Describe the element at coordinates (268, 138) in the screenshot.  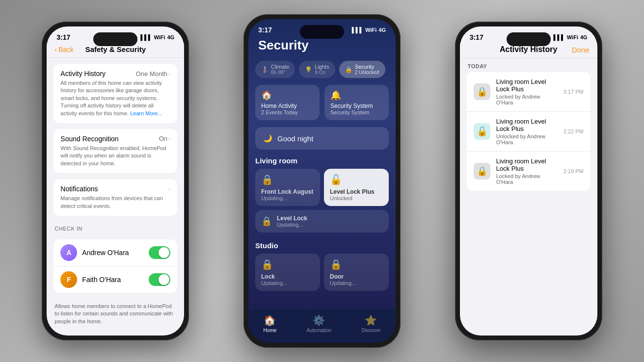
I see `moon-icon: 🌙` at that location.